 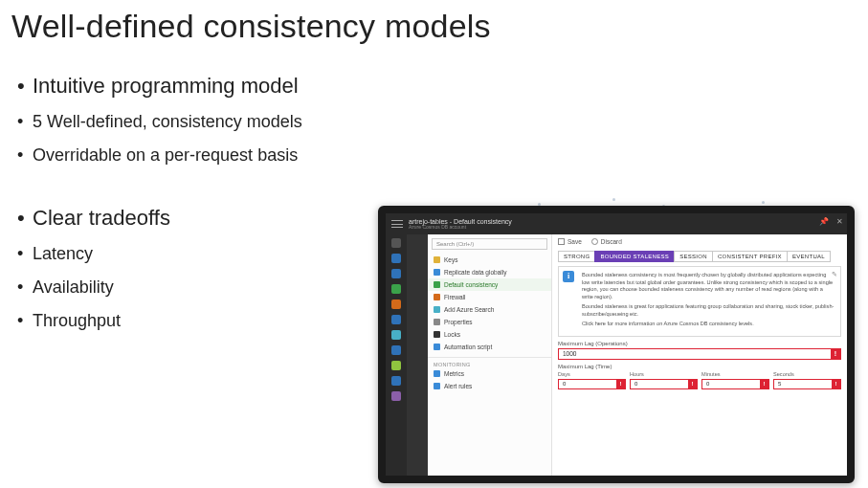 What do you see at coordinates (809, 256) in the screenshot?
I see `tab-eventual: EVENTUAL` at bounding box center [809, 256].